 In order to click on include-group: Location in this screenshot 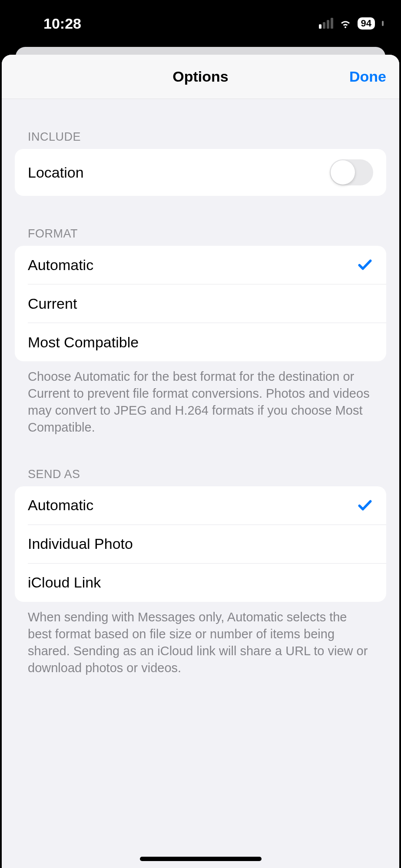, I will do `click(201, 172)`.